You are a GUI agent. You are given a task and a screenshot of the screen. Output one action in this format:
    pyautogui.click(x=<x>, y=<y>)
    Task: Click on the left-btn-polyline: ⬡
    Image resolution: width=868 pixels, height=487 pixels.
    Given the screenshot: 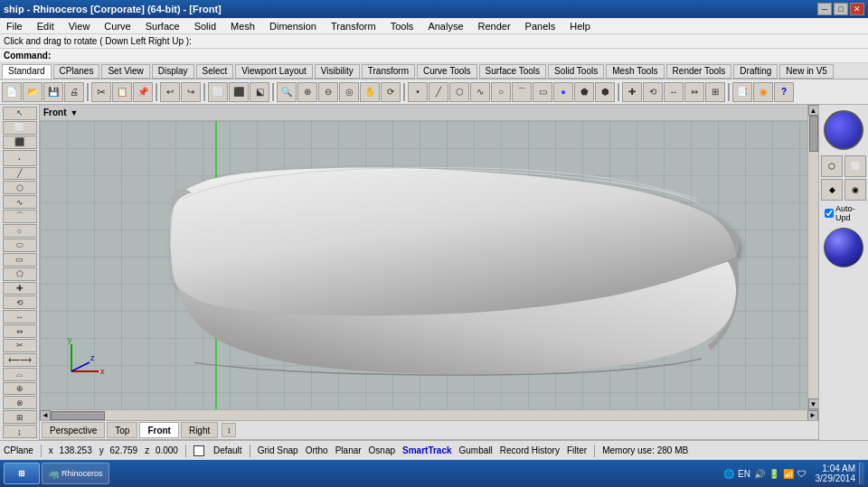 What is the action you would take?
    pyautogui.click(x=20, y=188)
    